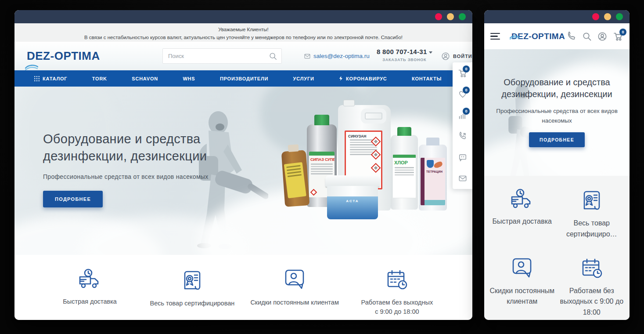 The width and height of the screenshot is (644, 334). I want to click on search-button, so click(273, 56).